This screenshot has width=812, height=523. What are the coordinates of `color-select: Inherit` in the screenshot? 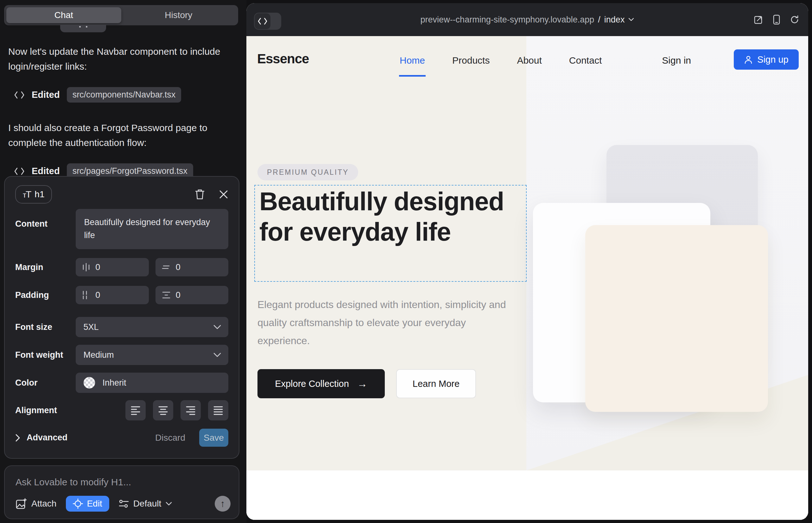 It's located at (152, 383).